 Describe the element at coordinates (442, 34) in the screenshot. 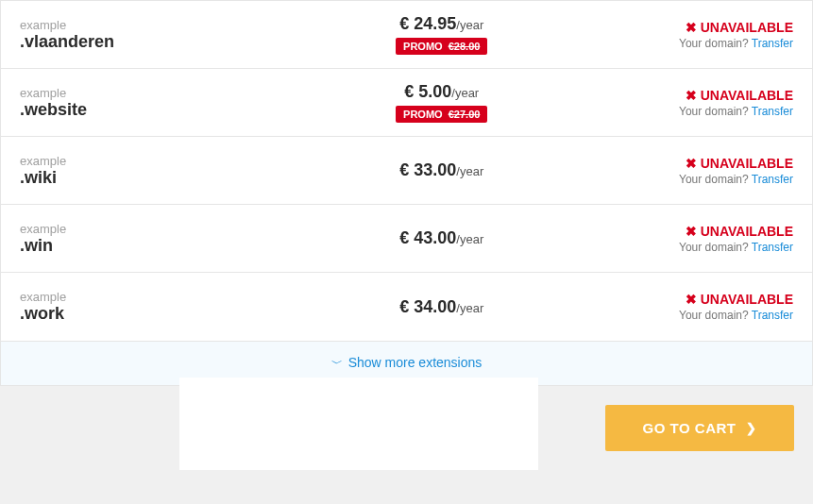

I see `price-cell: € 24.95/year PROMO €28.00` at that location.